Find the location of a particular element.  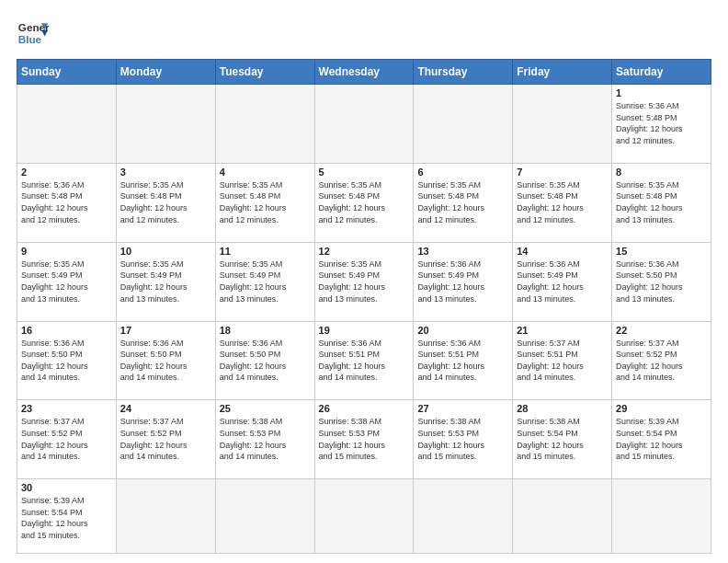

day-number: 5 is located at coordinates (364, 172).